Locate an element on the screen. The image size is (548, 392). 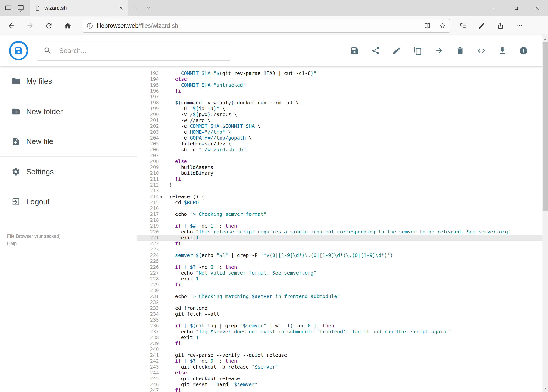
code-line: 210 buildBinary is located at coordinates (340, 173).